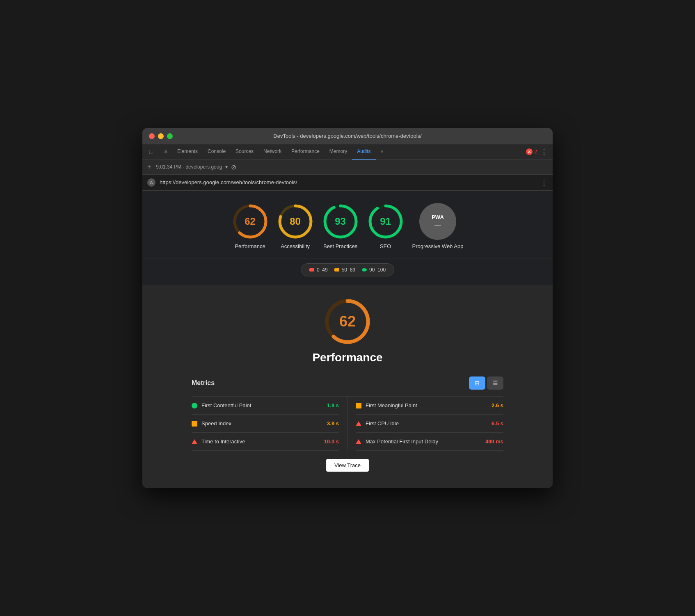  Describe the element at coordinates (430, 424) in the screenshot. I see `metric-row-fci: First CPU Idle 6.5 s` at that location.